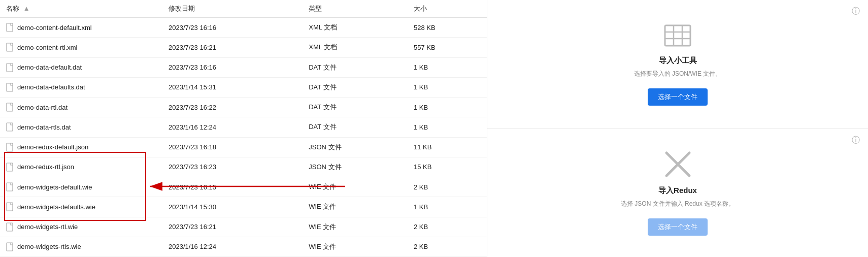 The width and height of the screenshot is (868, 257). I want to click on file-name-cell: demo-redux-rtl.json, so click(81, 167).